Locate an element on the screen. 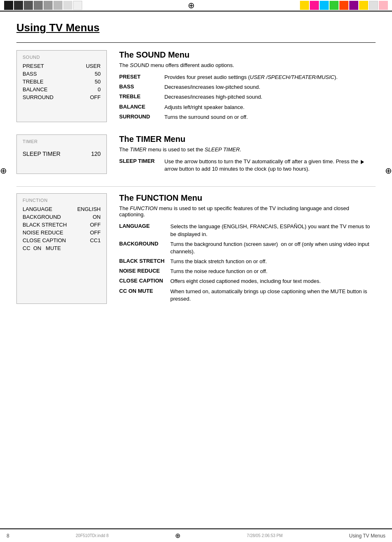 The width and height of the screenshot is (392, 542). timer-desc-intro: The TIMER menu is used to set the SLEEP … is located at coordinates (247, 150).